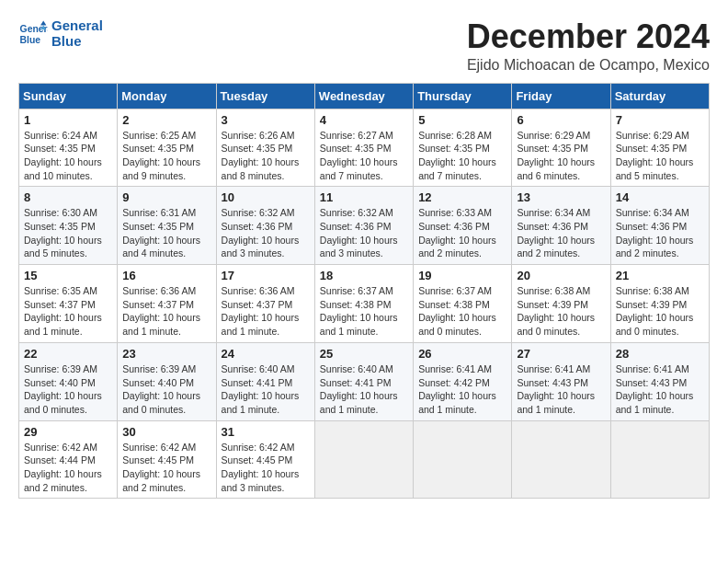 The image size is (728, 563). What do you see at coordinates (167, 226) in the screenshot?
I see `calendar-cell: 9Sunrise: 6:31 AM Sunset: 4:35 PM Daylig…` at bounding box center [167, 226].